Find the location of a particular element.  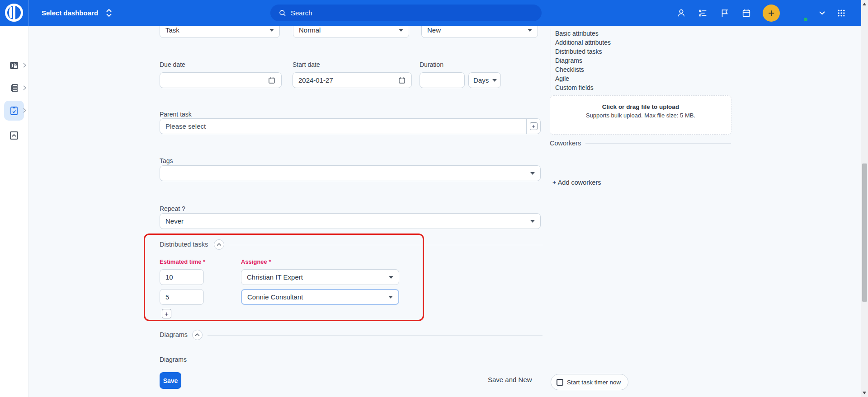

start-date-field is located at coordinates (352, 80).